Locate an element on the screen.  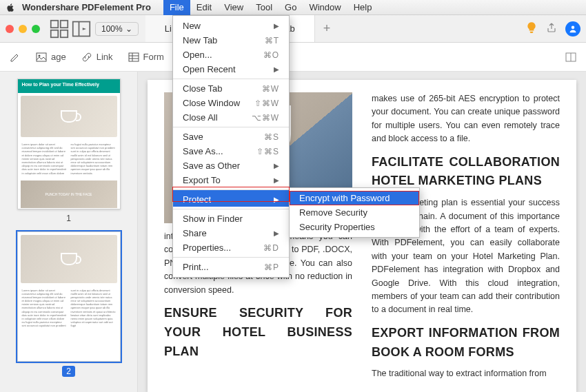
image-tool: age is located at coordinates (51, 57).